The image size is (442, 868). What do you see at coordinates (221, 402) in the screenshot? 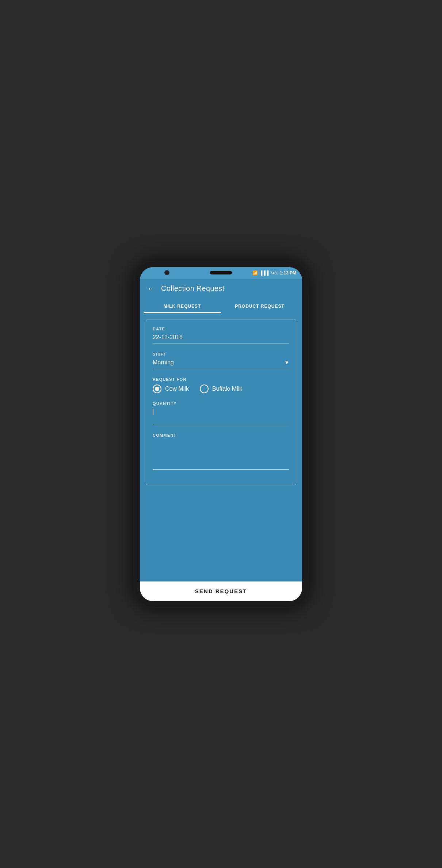
I see `form-card: DATE 22-12-2018 SHIFT Morning ▼ REQUEST …` at bounding box center [221, 402].